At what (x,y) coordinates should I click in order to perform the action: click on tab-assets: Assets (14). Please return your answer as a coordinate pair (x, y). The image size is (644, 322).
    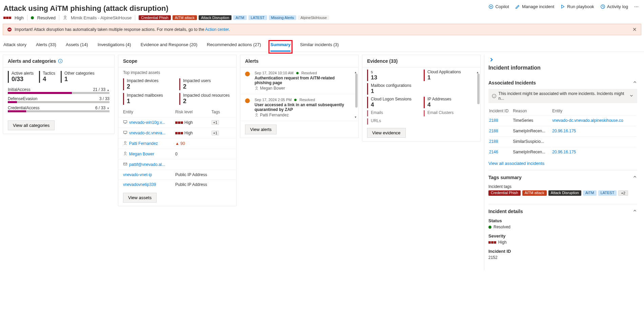
    Looking at the image, I should click on (77, 47).